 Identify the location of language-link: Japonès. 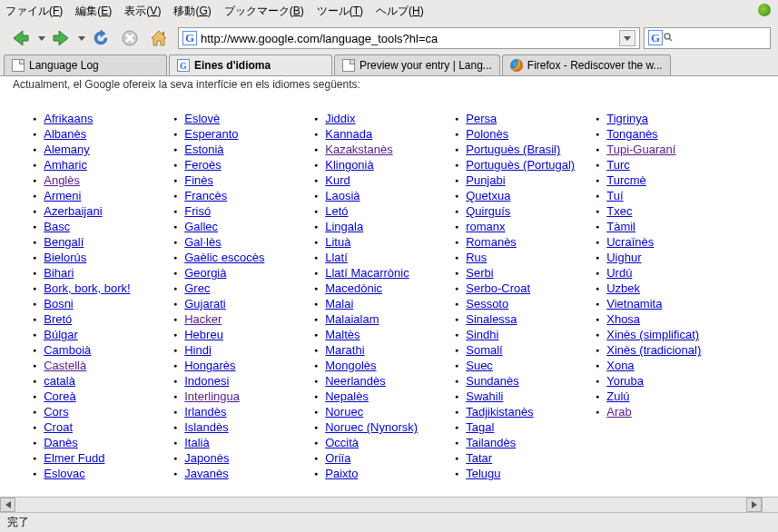
(207, 458).